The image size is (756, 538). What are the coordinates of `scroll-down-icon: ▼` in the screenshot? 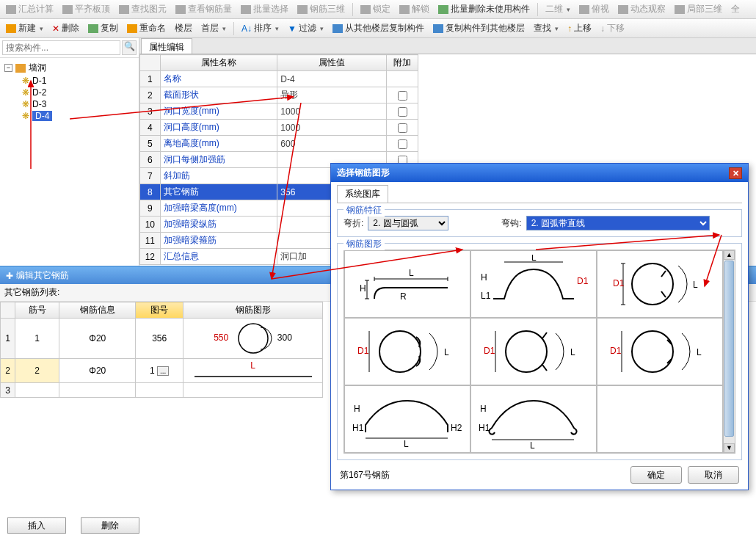 It's located at (730, 448).